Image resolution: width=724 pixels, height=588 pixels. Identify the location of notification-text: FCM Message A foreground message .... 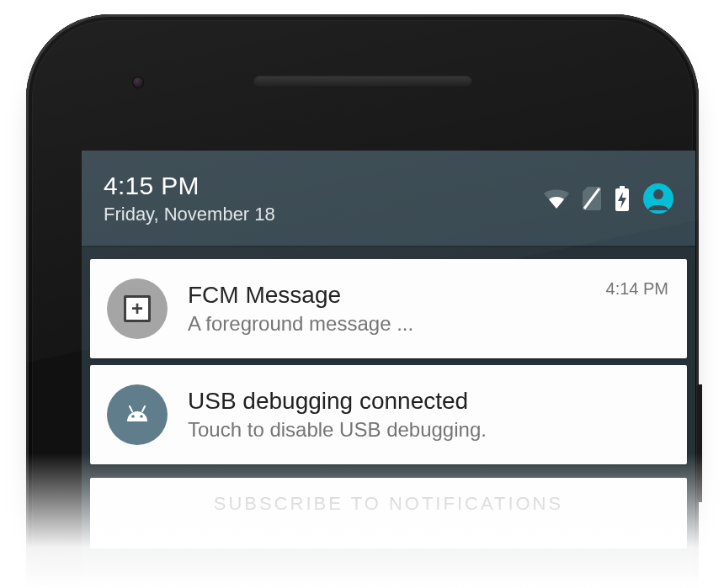
(392, 309).